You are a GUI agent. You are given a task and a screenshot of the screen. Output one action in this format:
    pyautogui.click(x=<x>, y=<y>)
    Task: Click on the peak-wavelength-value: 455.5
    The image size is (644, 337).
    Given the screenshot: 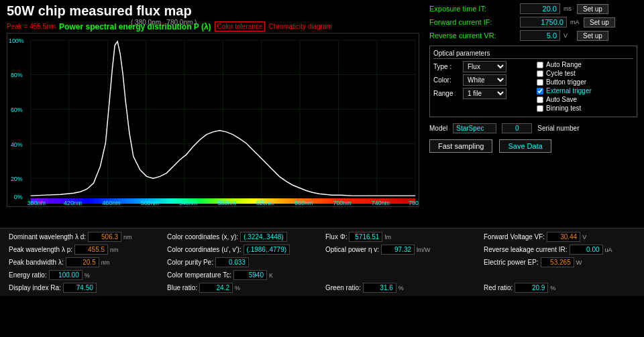 What is the action you would take?
    pyautogui.click(x=91, y=249)
    